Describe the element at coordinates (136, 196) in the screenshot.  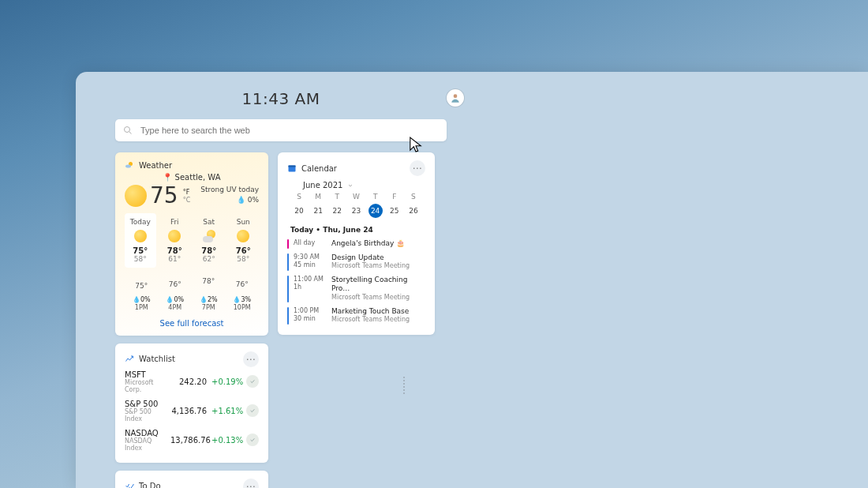
I see `sun-icon` at that location.